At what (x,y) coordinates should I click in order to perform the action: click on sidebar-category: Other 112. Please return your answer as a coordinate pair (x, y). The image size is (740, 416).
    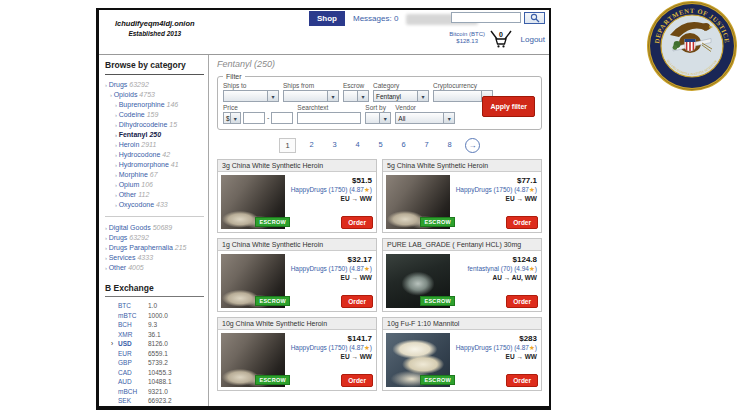
    Looking at the image, I should click on (154, 195).